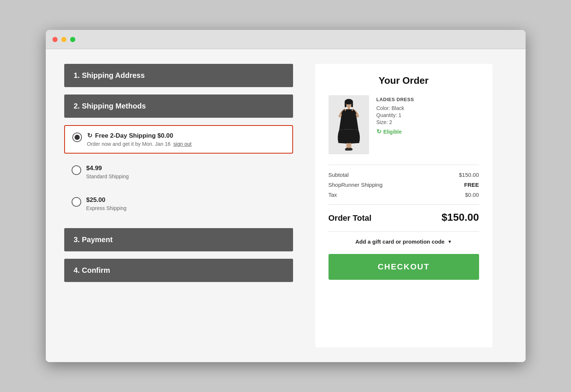 The image size is (571, 392). What do you see at coordinates (428, 115) in the screenshot?
I see `product-quantity: Quantity: 1` at bounding box center [428, 115].